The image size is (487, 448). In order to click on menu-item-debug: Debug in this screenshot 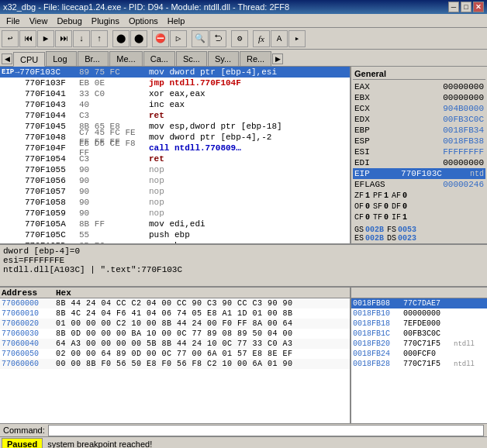, I will do `click(69, 21)`.